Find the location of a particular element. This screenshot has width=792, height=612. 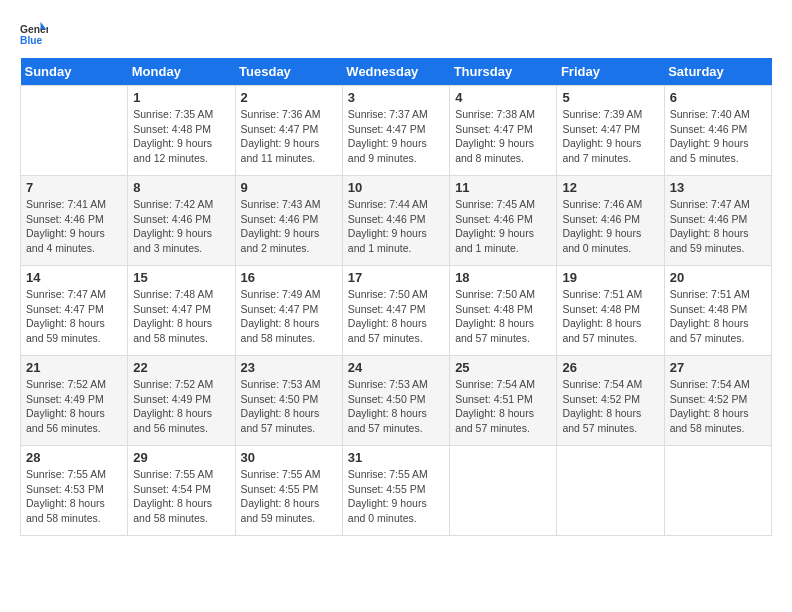

weekday-header-row: SundayMondayTuesdayWednesdayThursdayFrid… is located at coordinates (396, 72).